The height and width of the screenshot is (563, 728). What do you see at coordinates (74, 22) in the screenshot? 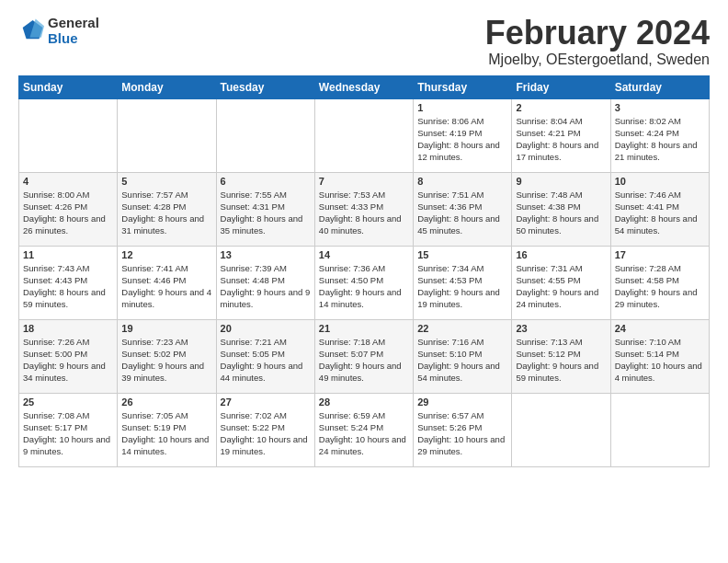
I see `logo-general: General` at bounding box center [74, 22].